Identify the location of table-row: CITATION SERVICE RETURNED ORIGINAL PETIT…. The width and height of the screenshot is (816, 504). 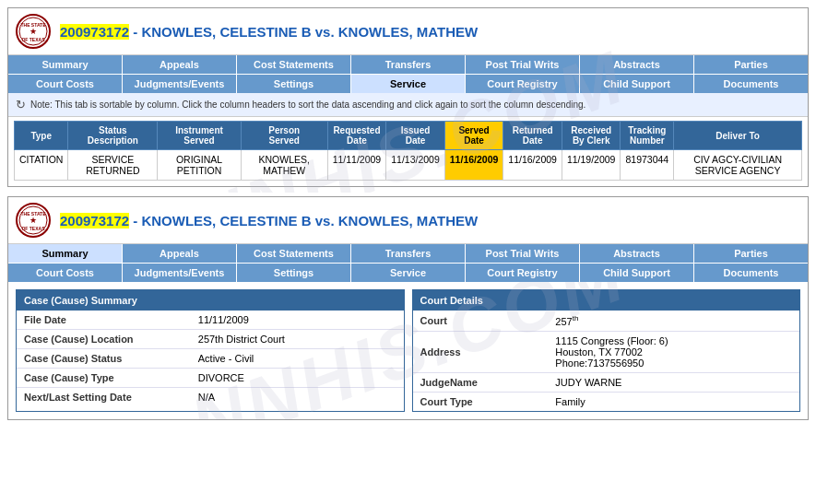
(408, 166).